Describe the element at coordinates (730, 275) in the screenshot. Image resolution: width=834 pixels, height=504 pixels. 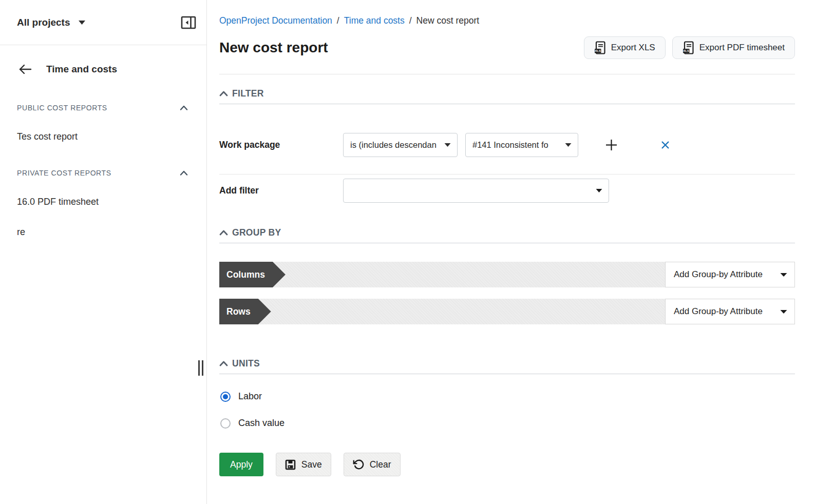
I see `columns-add-attribute-select: Add Group-by Attribute` at that location.